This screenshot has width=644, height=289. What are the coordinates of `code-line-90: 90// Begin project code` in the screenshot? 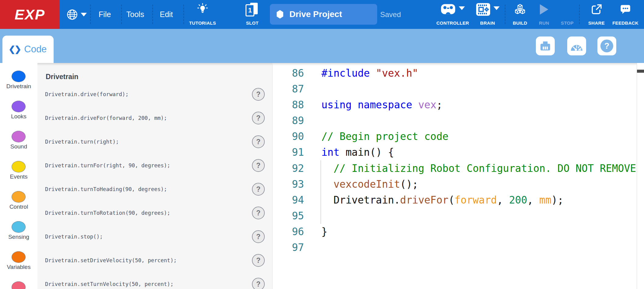 It's located at (455, 137).